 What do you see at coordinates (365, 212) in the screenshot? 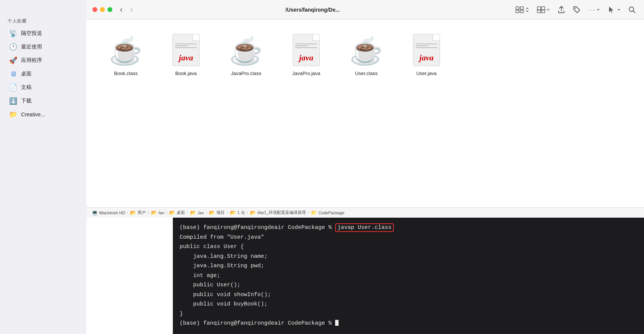
I see `breadcrumb-bar: 💻 Macintosh HD › 📂 用户 › 📂 fan › 📂 桌面 › 📂…` at bounding box center [365, 212].